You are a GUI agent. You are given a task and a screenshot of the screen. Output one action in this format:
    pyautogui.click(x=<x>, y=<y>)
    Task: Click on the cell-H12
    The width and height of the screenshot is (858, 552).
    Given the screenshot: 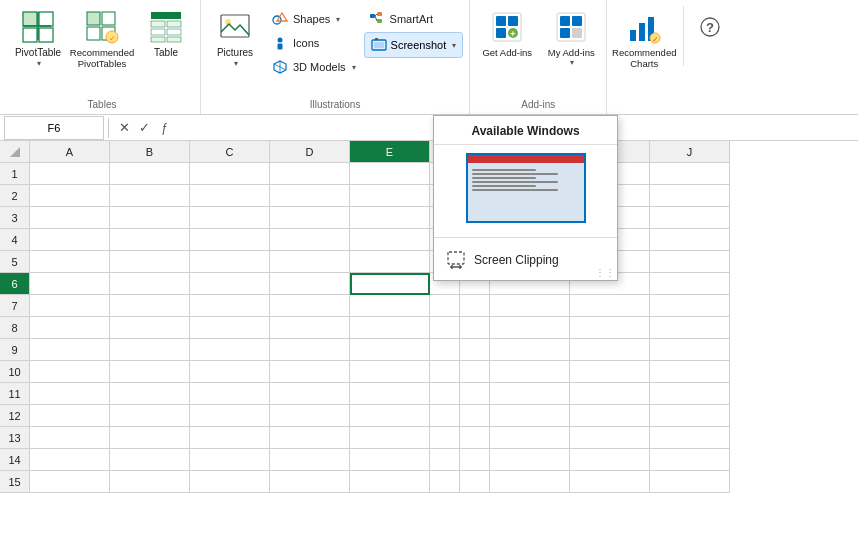 What is the action you would take?
    pyautogui.click(x=530, y=416)
    